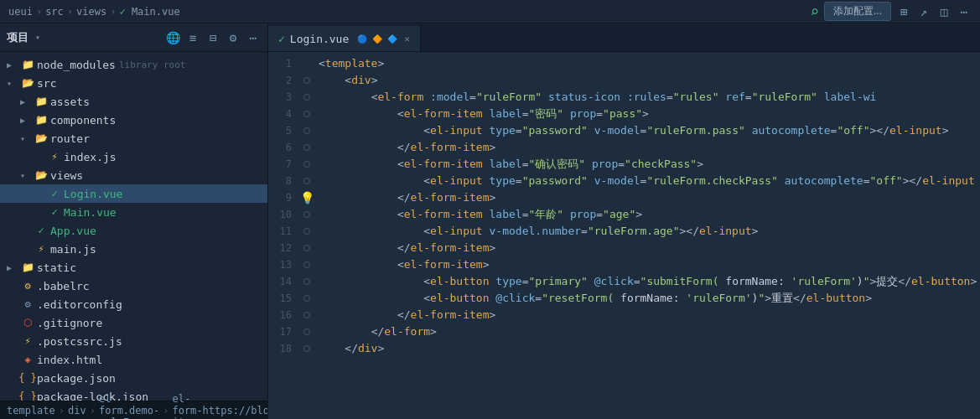  I want to click on icon3: ◫, so click(944, 12).